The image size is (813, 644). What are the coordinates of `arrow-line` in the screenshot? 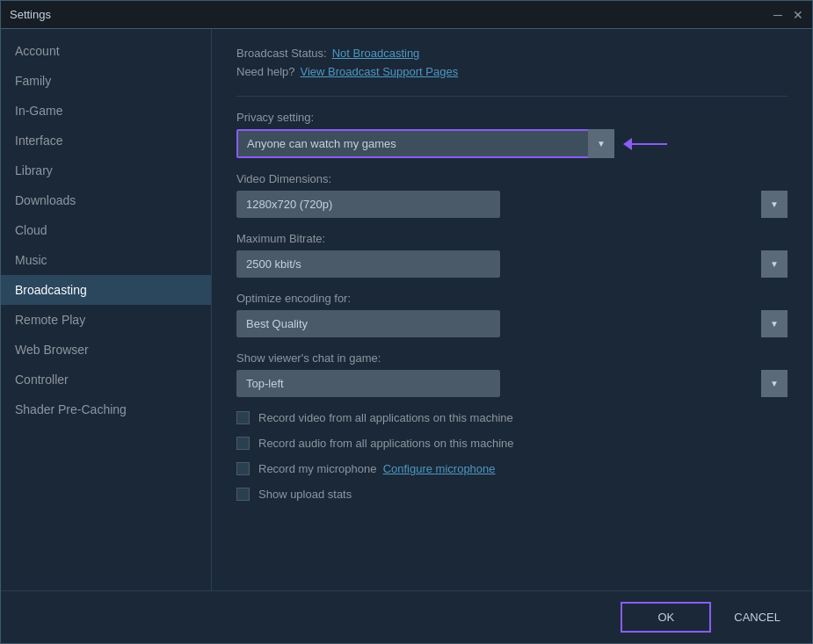 It's located at (650, 144).